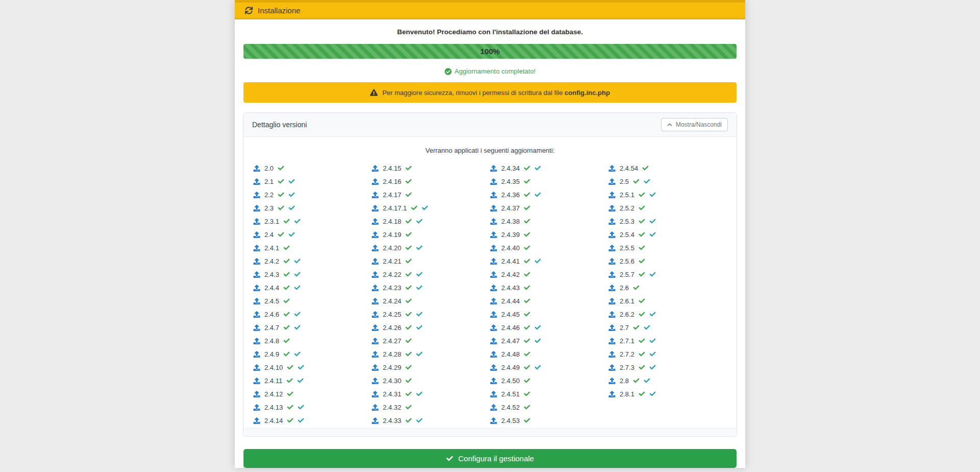 This screenshot has height=472, width=980. I want to click on version-label: 2.4.23, so click(392, 288).